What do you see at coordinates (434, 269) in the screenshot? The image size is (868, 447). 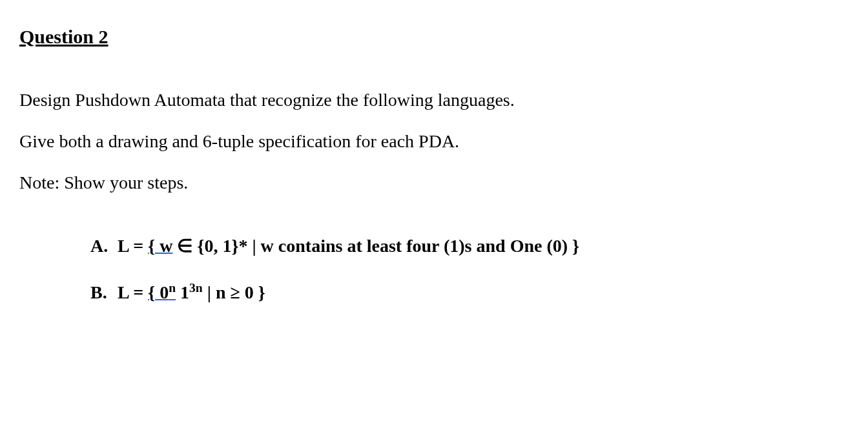 I see `question-list: A. L = { w ∈ {0, 1}* | w contains at lea…` at bounding box center [434, 269].